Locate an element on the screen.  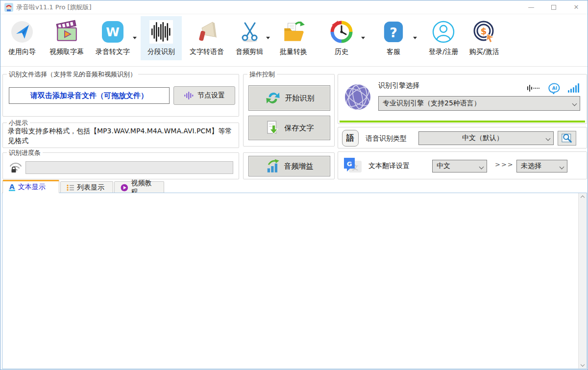
save-text-button: 保存文字 is located at coordinates (289, 128).